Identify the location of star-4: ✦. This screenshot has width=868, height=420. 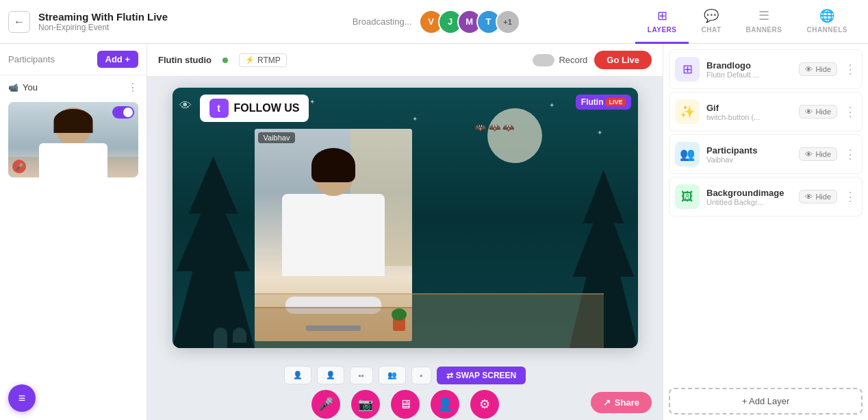
(600, 133).